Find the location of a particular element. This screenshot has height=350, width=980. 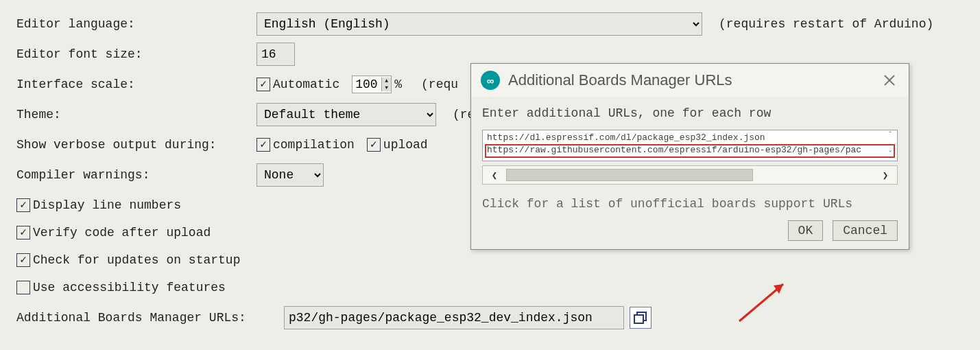

interface-scale-label: Interface scale: is located at coordinates (136, 84).